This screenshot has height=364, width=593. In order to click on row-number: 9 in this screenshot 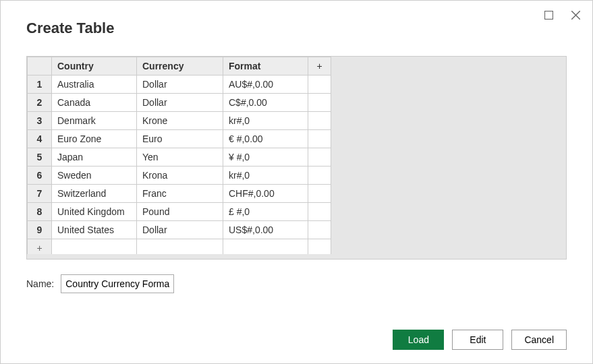, I will do `click(40, 231)`.